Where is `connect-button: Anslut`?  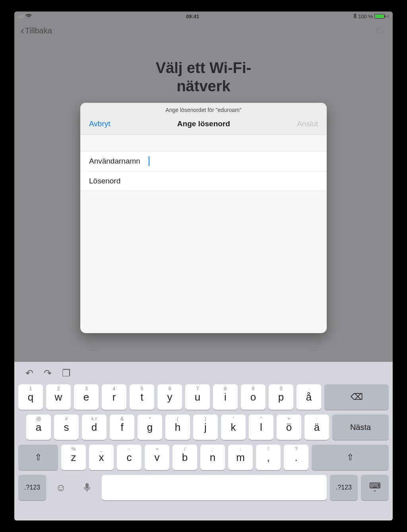
connect-button: Anslut is located at coordinates (308, 124).